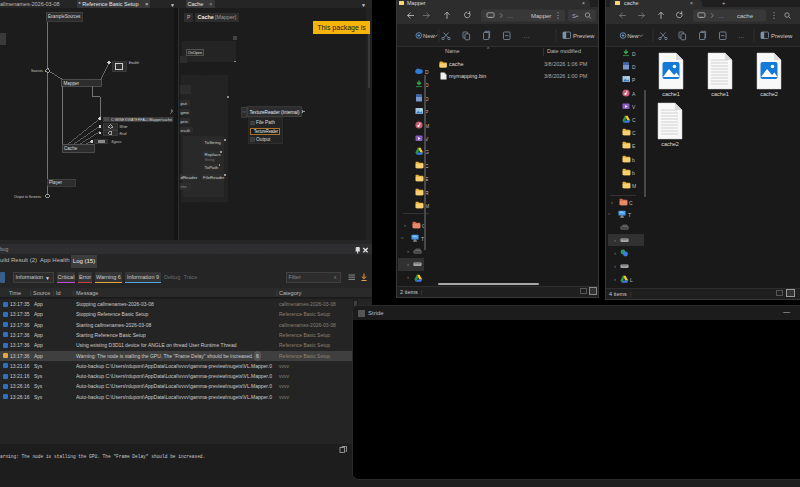  I want to click on svg-text:C:\MINEX\WATERFALL\Mapper\cach: C:\MINEX\WATERFALL\Mapper\cache, so click(142, 120).